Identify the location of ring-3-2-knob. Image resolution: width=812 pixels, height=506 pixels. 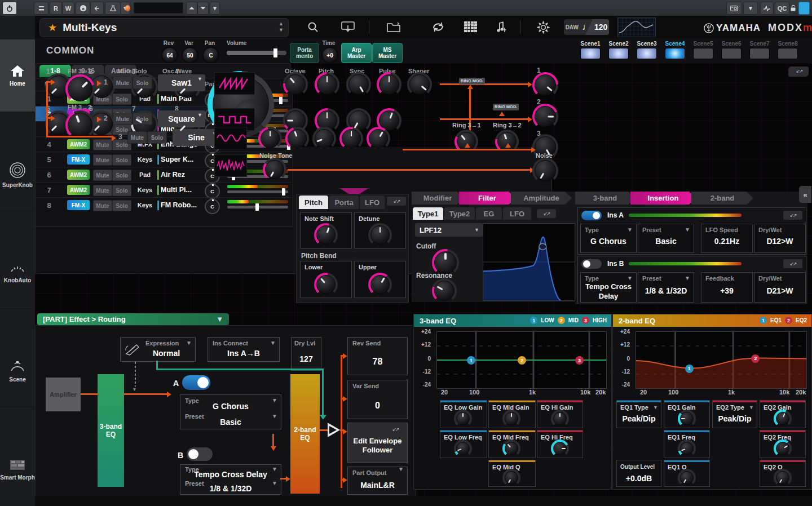
(507, 141).